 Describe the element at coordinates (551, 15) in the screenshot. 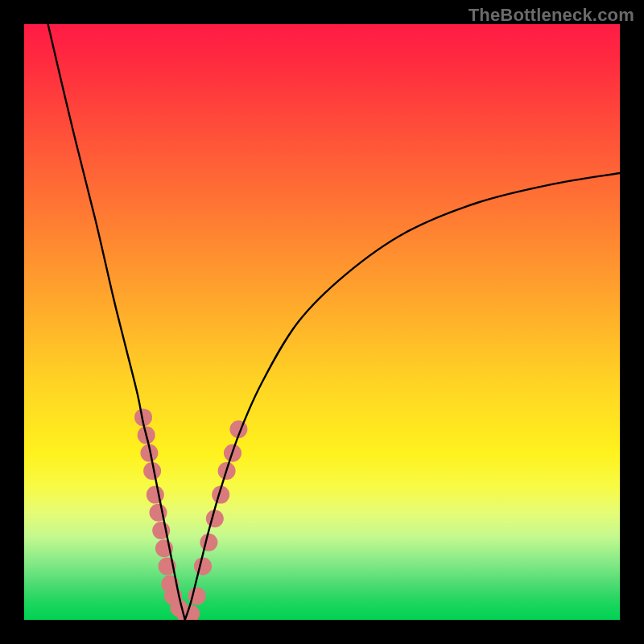

I see `watermark-text: TheBottleneck.com` at that location.